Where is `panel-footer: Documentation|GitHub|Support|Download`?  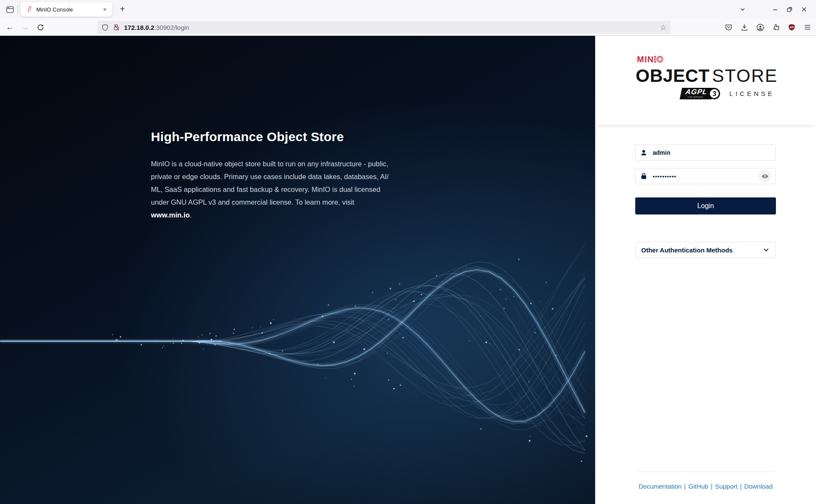 panel-footer: Documentation|GitHub|Support|Download is located at coordinates (706, 486).